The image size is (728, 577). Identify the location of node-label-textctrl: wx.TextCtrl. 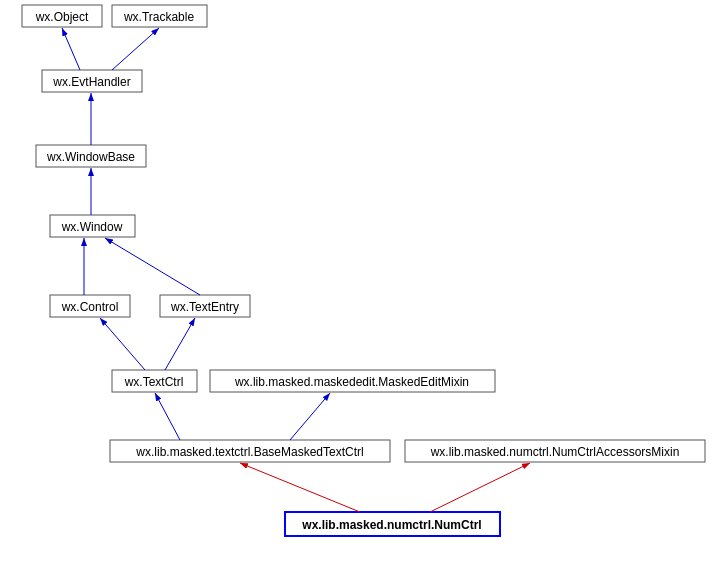
(154, 382).